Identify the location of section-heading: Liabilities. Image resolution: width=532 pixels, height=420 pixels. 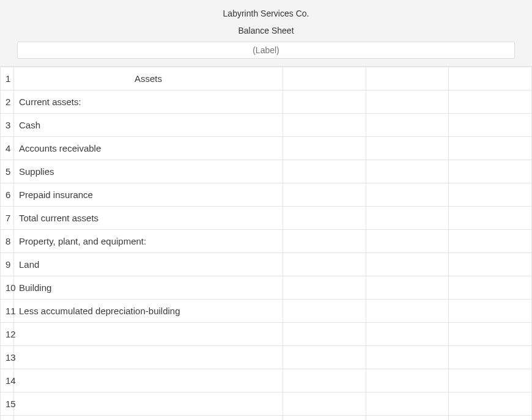
(149, 418).